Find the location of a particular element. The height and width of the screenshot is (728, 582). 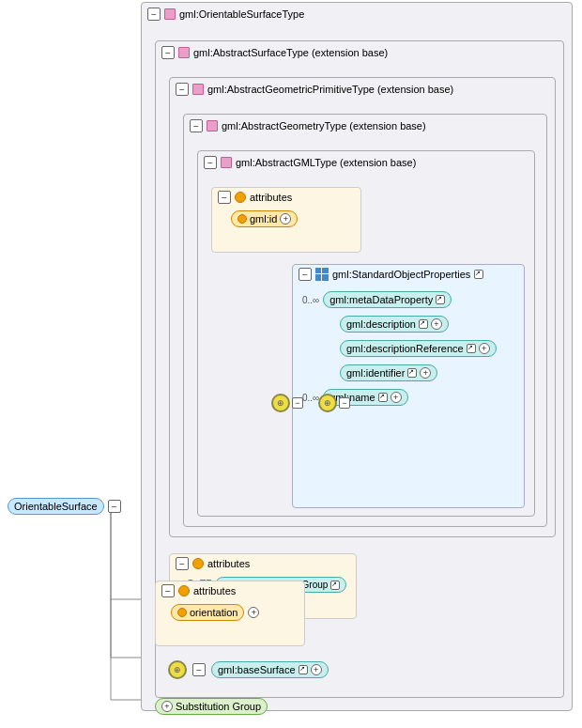

attr-icon-gml is located at coordinates (240, 197).